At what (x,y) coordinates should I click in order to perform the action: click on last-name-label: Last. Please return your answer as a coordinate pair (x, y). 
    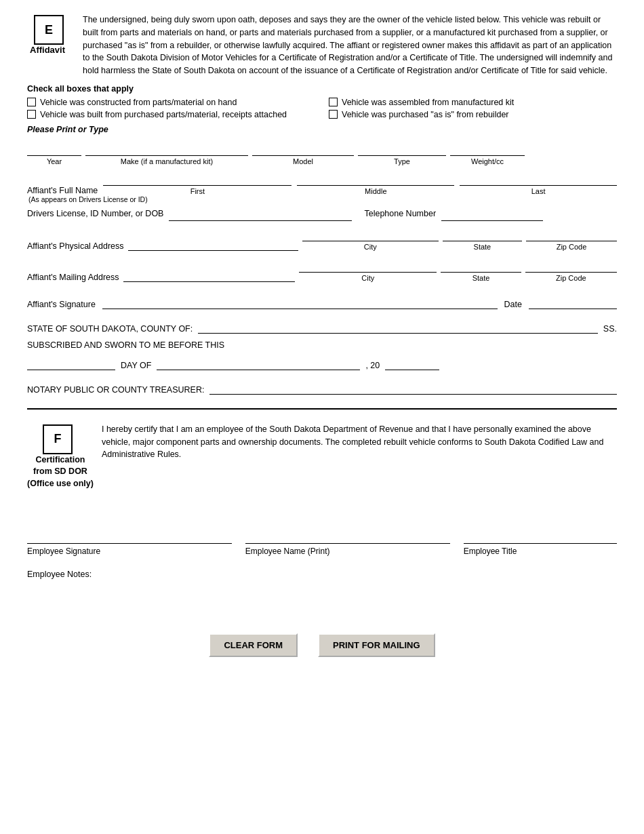
    Looking at the image, I should click on (538, 191).